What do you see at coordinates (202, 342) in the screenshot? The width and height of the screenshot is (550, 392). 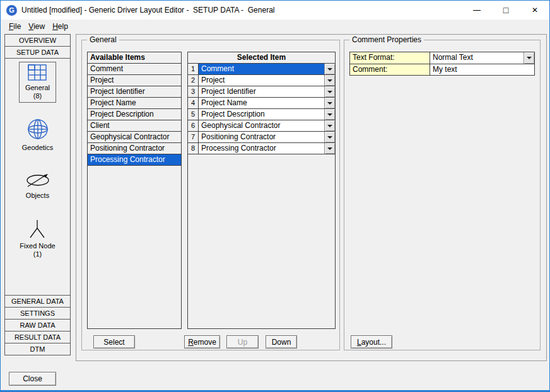 I see `remove-button: Remove` at bounding box center [202, 342].